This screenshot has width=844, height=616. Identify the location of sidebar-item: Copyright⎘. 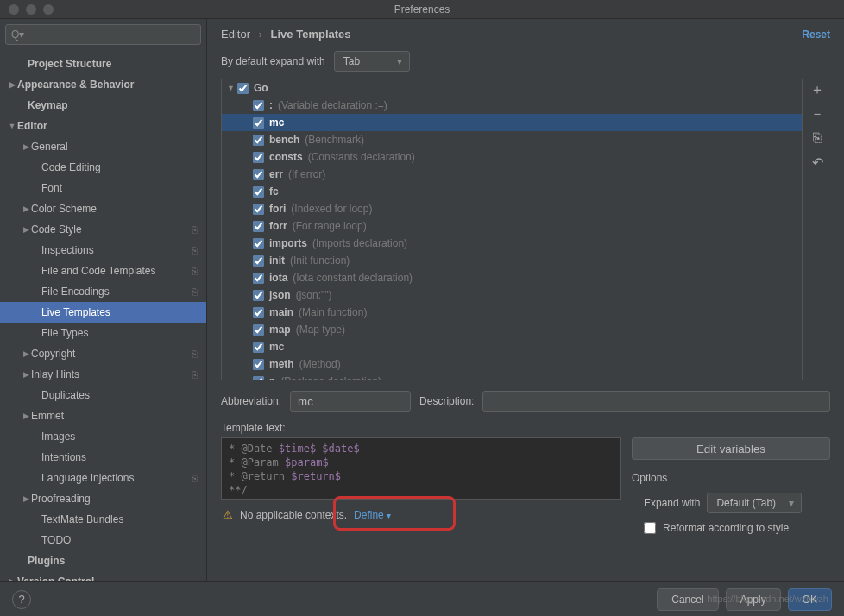
(104, 354).